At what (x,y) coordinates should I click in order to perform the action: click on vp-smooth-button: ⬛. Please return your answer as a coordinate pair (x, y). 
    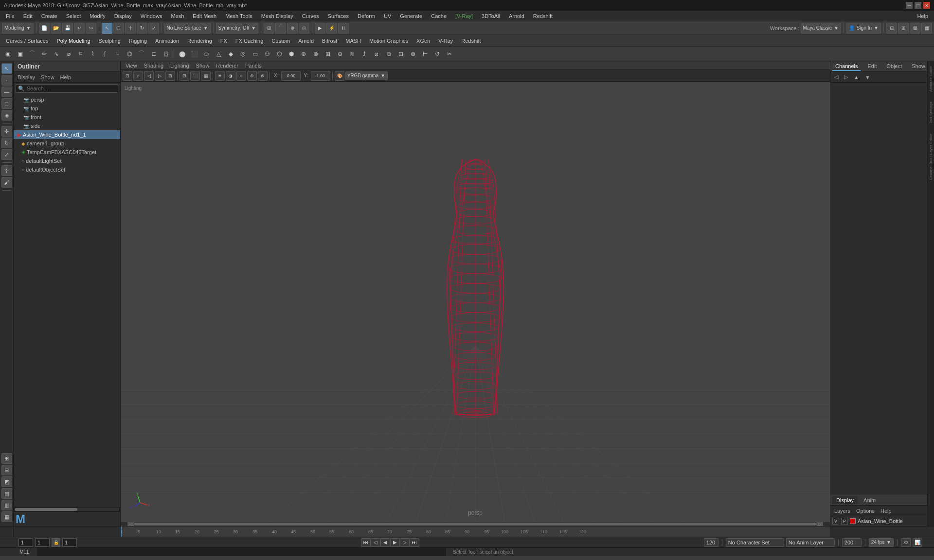
    Looking at the image, I should click on (195, 76).